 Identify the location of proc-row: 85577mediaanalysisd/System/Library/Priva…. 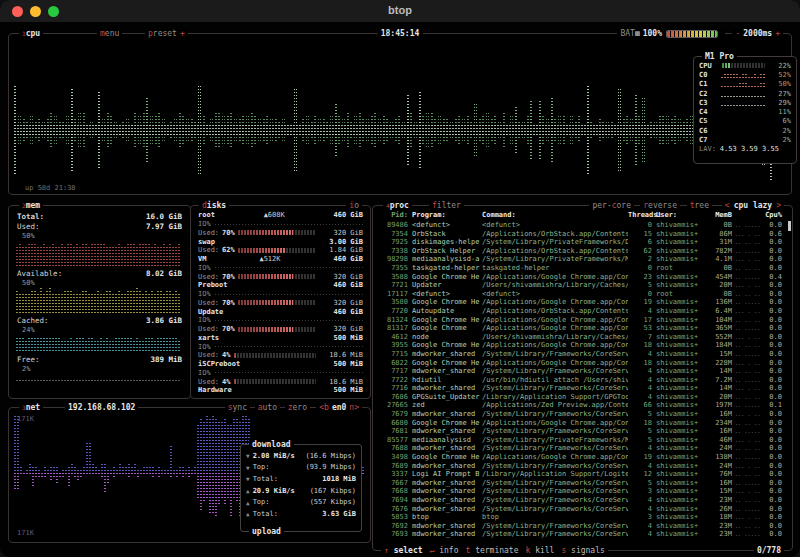
(582, 440).